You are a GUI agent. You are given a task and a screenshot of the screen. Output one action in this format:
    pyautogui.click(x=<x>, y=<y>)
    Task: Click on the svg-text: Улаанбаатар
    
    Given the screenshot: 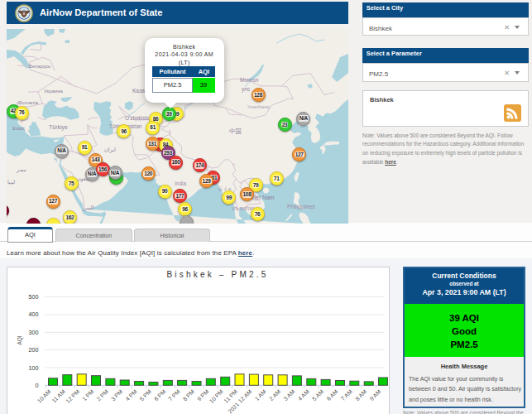 What is the action you would take?
    pyautogui.click(x=259, y=108)
    